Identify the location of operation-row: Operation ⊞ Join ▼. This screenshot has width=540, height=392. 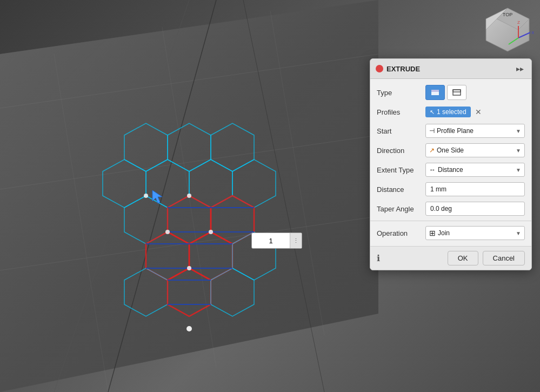
(451, 233).